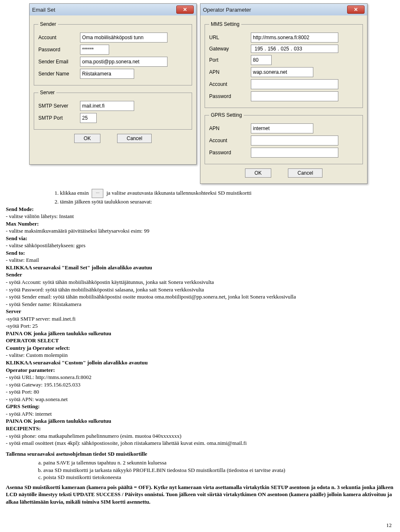 The width and height of the screenshot is (400, 532). What do you see at coordinates (59, 50) in the screenshot?
I see `password-label: Password` at bounding box center [59, 50].